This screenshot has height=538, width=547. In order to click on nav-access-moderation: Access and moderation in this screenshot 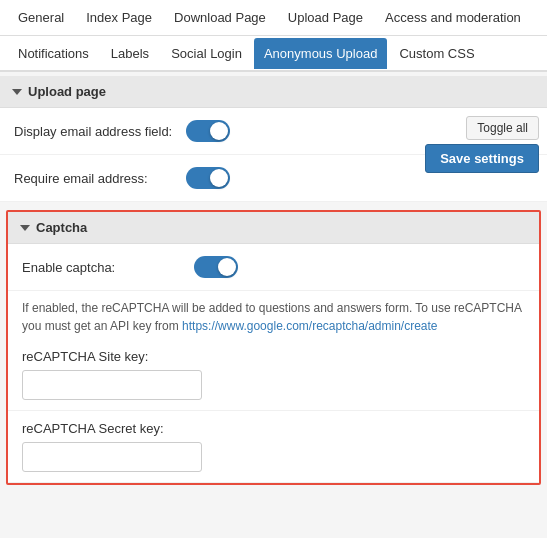, I will do `click(453, 18)`.